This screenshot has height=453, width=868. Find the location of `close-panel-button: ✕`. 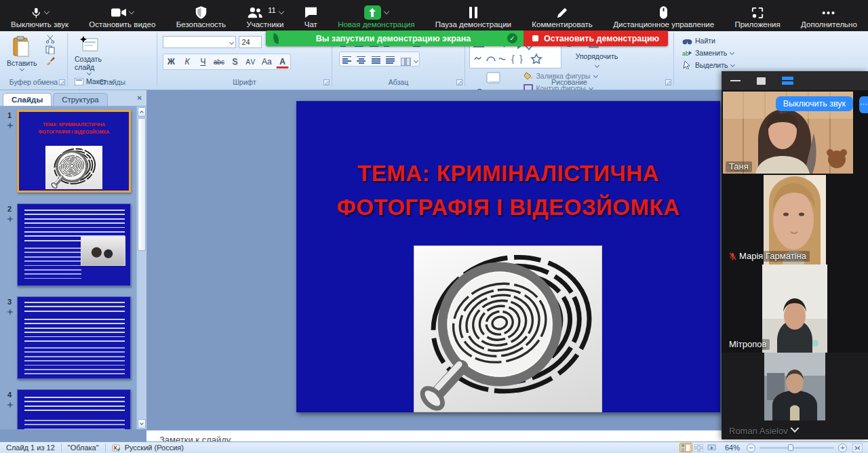

close-panel-button: ✕ is located at coordinates (140, 98).